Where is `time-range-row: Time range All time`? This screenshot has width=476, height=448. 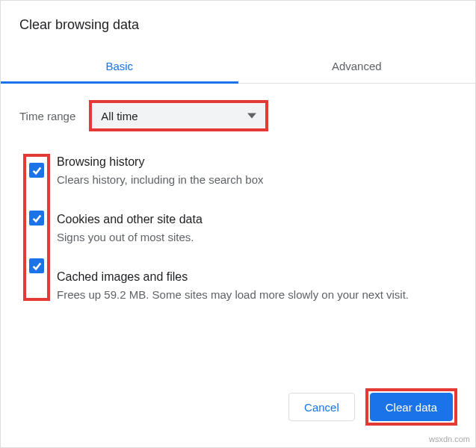 time-range-row: Time range All time is located at coordinates (238, 116).